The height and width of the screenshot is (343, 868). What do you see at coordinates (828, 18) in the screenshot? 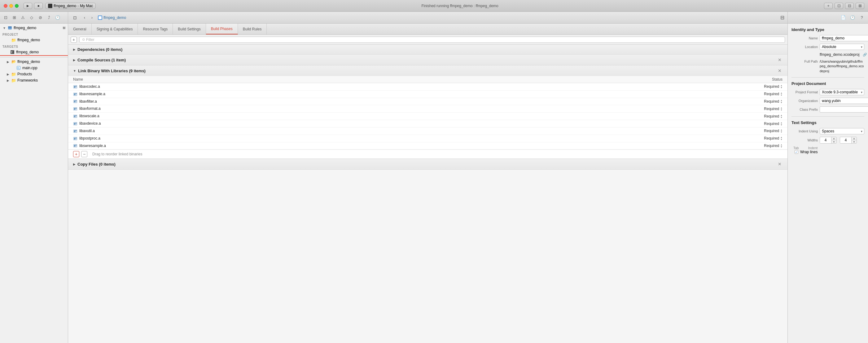
I see `right-toolbar: 📄 🕐 ?` at bounding box center [828, 18].